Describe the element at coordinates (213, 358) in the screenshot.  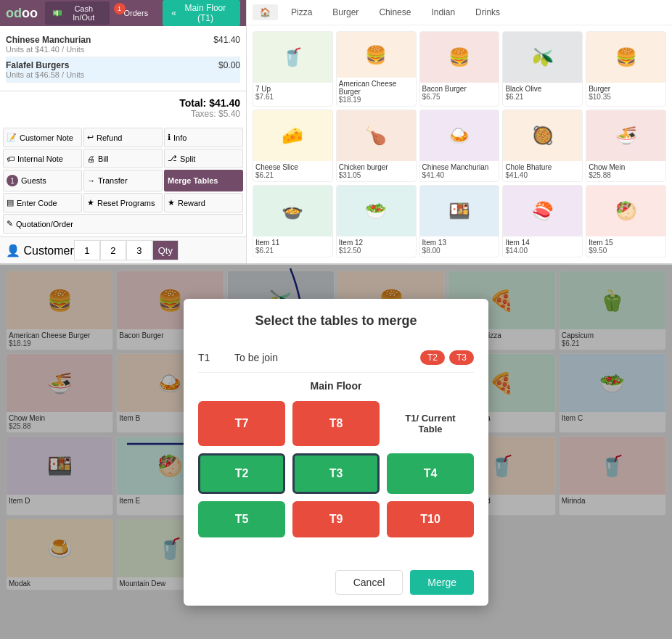
I see `current-table-id: T1` at that location.